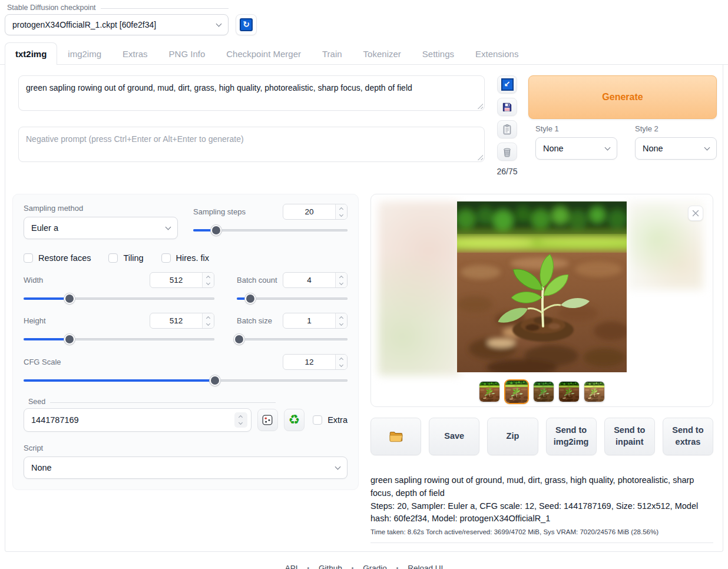 The width and height of the screenshot is (728, 569). What do you see at coordinates (341, 362) in the screenshot?
I see `cfg-scale-stepper` at bounding box center [341, 362].